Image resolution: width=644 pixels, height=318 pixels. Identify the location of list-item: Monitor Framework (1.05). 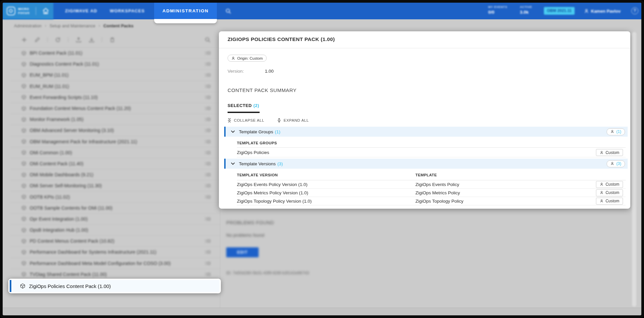
(115, 119).